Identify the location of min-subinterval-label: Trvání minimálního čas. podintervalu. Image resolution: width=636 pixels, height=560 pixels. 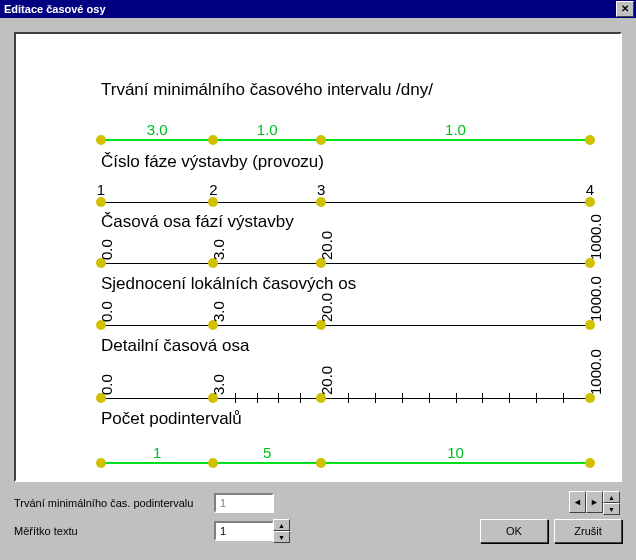
(114, 503).